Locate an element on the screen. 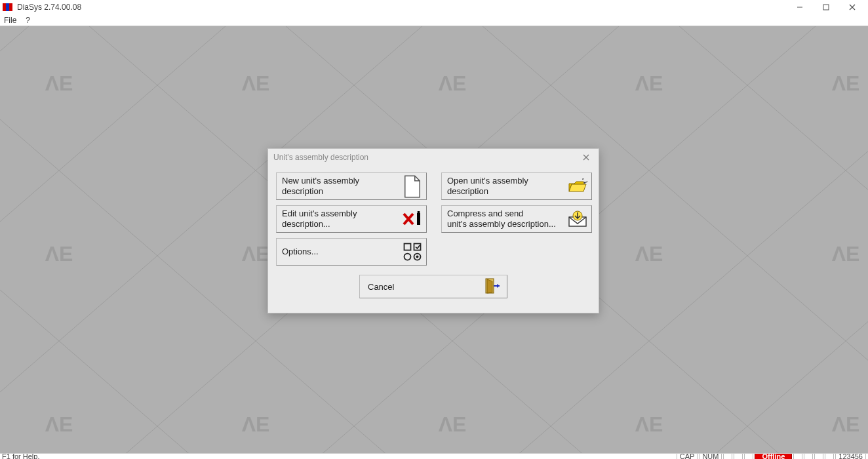 This screenshot has width=868, height=459. status-num: NUM is located at coordinates (711, 456).